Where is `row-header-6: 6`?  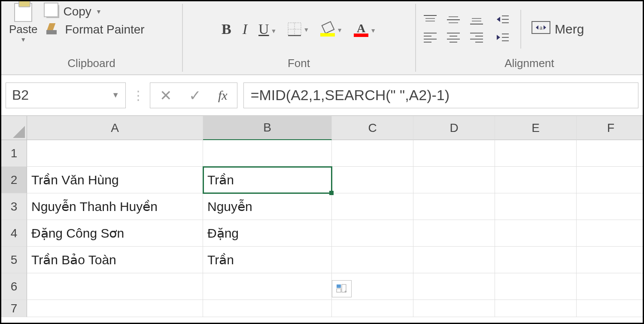
row-header-6: 6 is located at coordinates (14, 287).